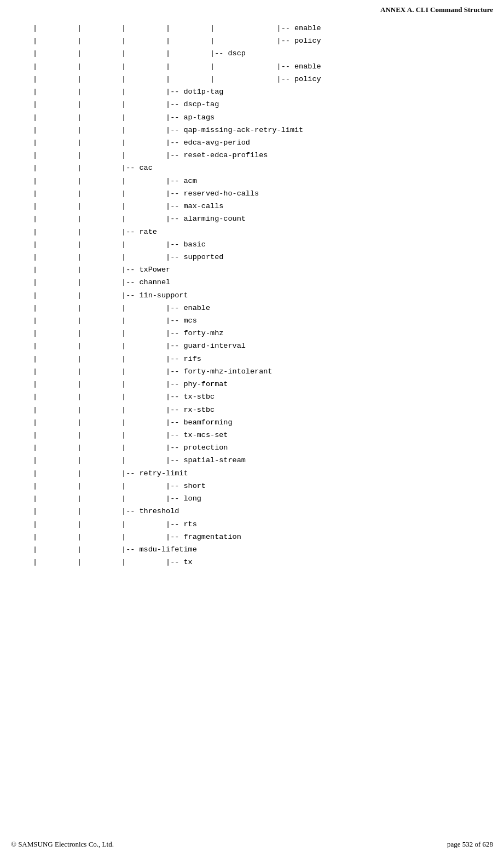 Image resolution: width=504 pixels, height=857 pixels. What do you see at coordinates (263, 473) in the screenshot?
I see `cli-line: | | |-- retry-limit` at bounding box center [263, 473].